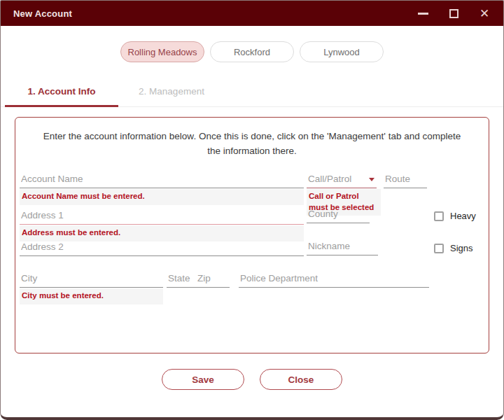 The image size is (504, 420). What do you see at coordinates (252, 52) in the screenshot?
I see `location-button-rockford: Rockford` at bounding box center [252, 52].